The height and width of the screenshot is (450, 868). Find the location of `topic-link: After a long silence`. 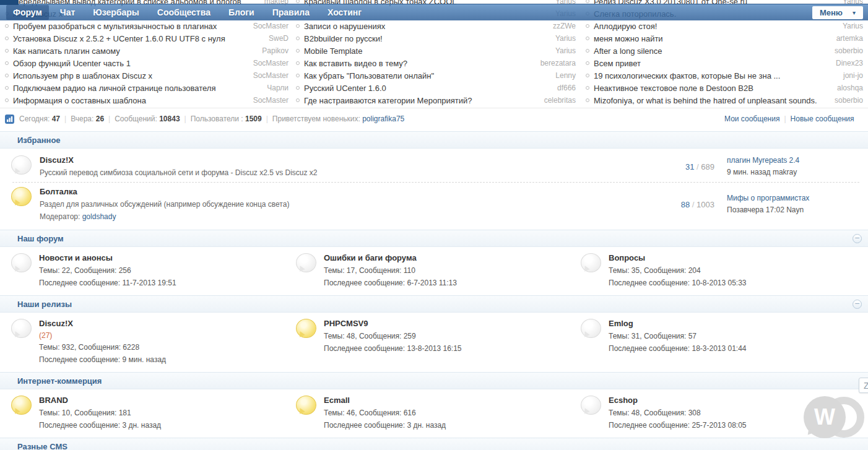

topic-link: After a long silence is located at coordinates (711, 51).